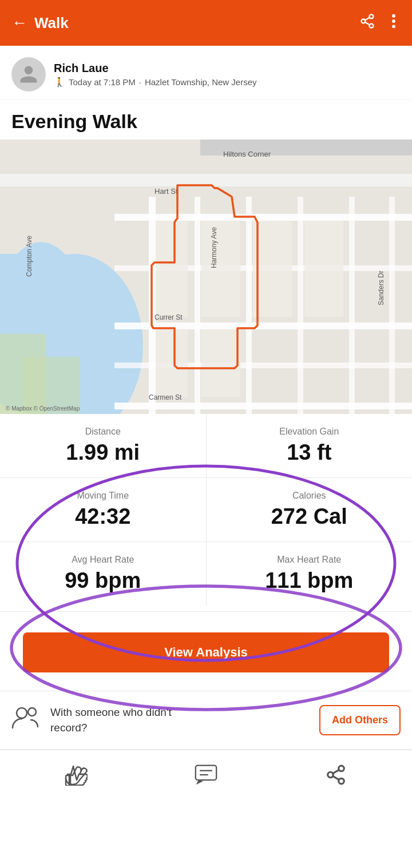 Image resolution: width=412 pixels, height=868 pixels. Describe the element at coordinates (166, 191) in the screenshot. I see `svg-text: Hart St` at that location.